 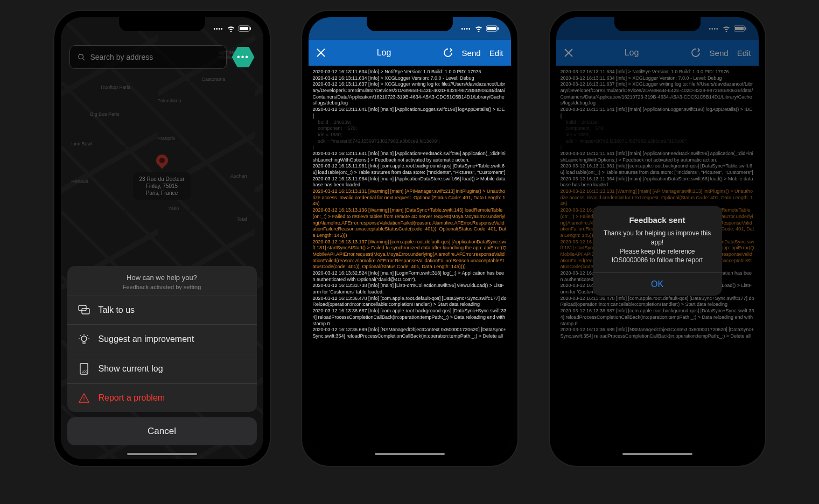 What do you see at coordinates (496, 53) in the screenshot?
I see `edit-button: Edit` at bounding box center [496, 53].